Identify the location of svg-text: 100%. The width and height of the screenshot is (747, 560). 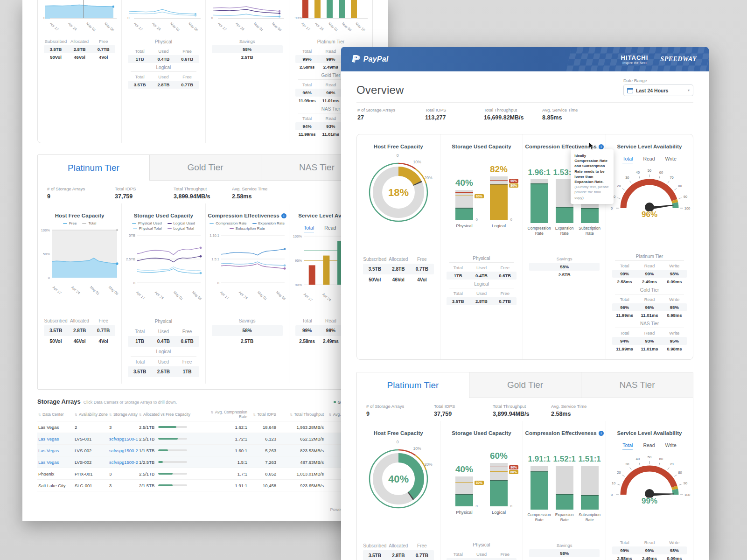
(298, 236).